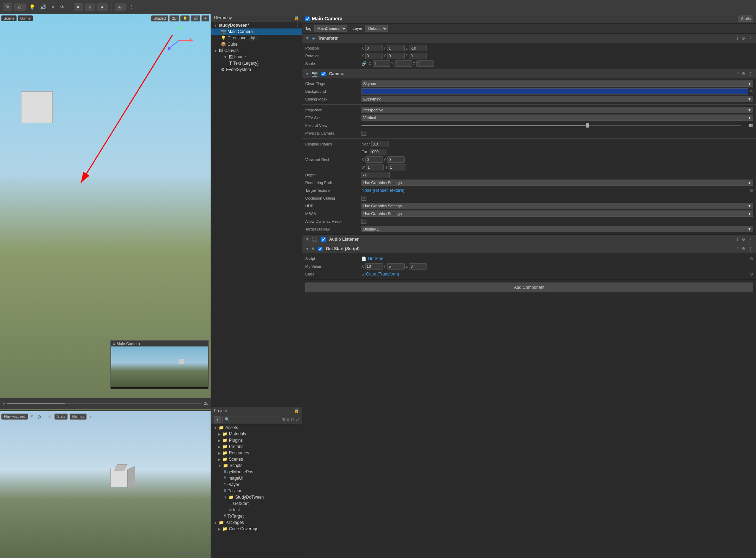 The width and height of the screenshot is (756, 558). What do you see at coordinates (551, 125) in the screenshot?
I see `fov-slider-track` at bounding box center [551, 125].